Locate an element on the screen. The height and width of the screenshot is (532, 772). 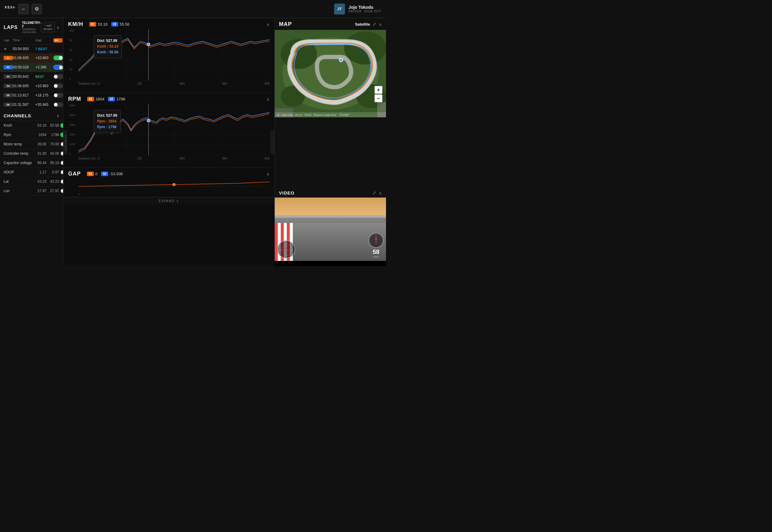
map-expand-button: ⤢ is located at coordinates (374, 24).